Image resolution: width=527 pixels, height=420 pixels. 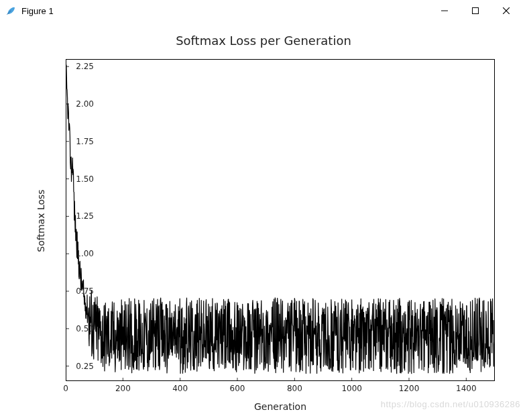 I want to click on y-tick-label: 1.75, so click(x=78, y=142).